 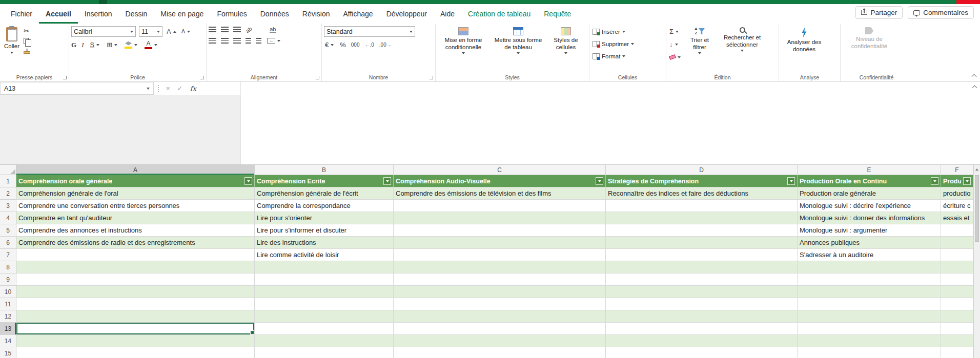 I want to click on column-header-B: B, so click(x=324, y=170).